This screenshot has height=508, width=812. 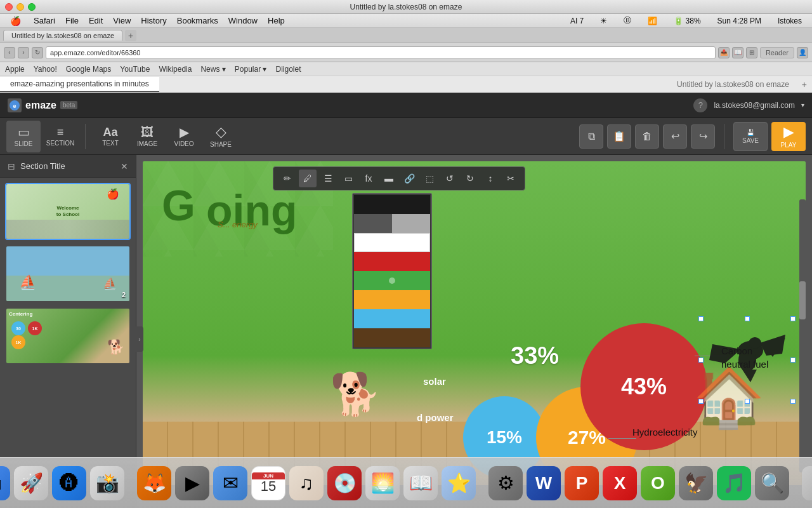 What do you see at coordinates (184, 137) in the screenshot?
I see `video-tool-button: ▶ VIDEO` at bounding box center [184, 137].